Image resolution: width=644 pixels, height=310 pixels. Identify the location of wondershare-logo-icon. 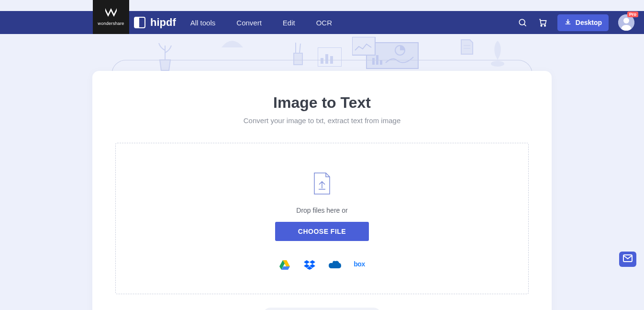
(111, 13).